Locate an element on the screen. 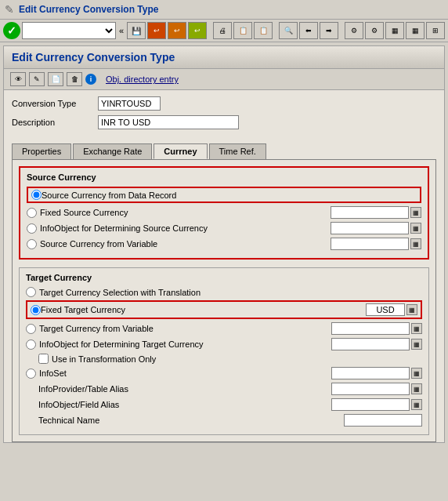  infoset-field is located at coordinates (370, 373).